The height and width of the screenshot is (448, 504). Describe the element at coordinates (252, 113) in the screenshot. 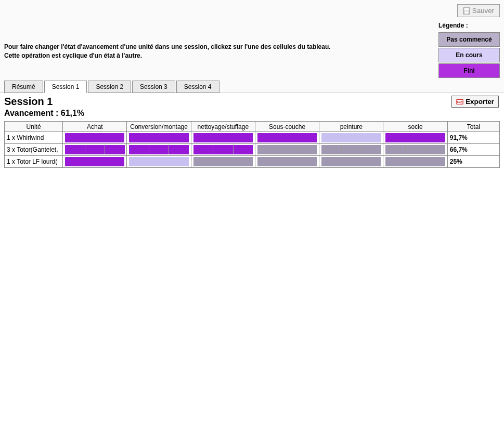

I see `progress-label: Avancement : 61,1%` at that location.